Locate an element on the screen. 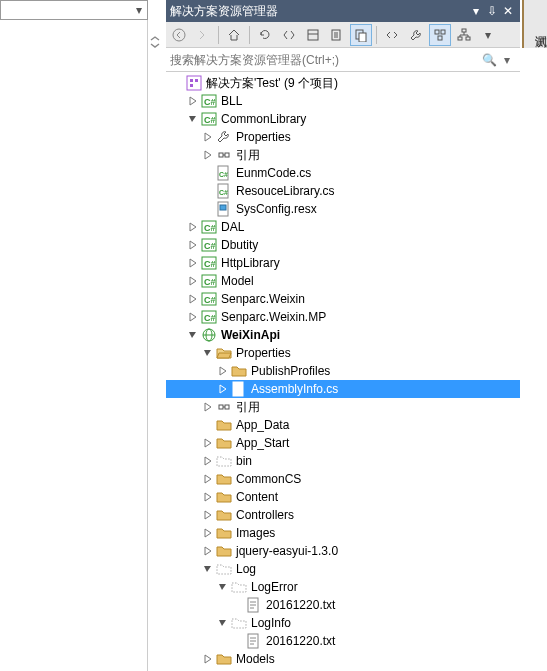 This screenshot has height=671, width=547. tree-item: Content is located at coordinates (343, 497).